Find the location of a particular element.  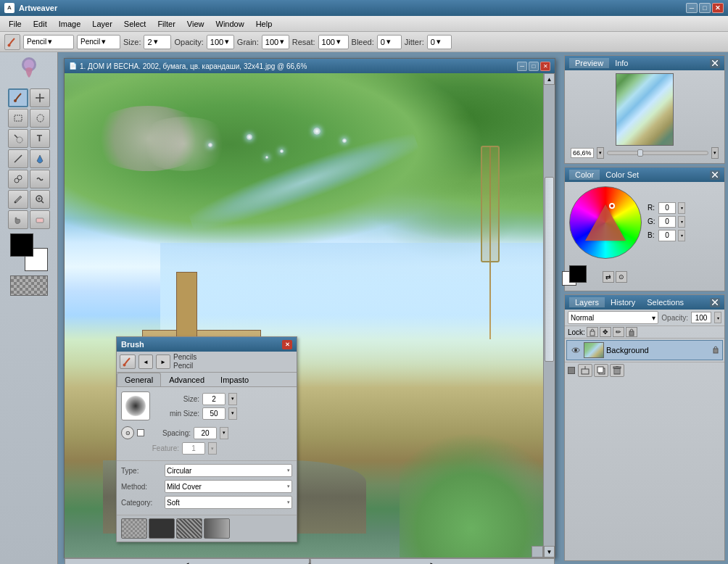

brush-tab-impasto: Impasto is located at coordinates (235, 380).